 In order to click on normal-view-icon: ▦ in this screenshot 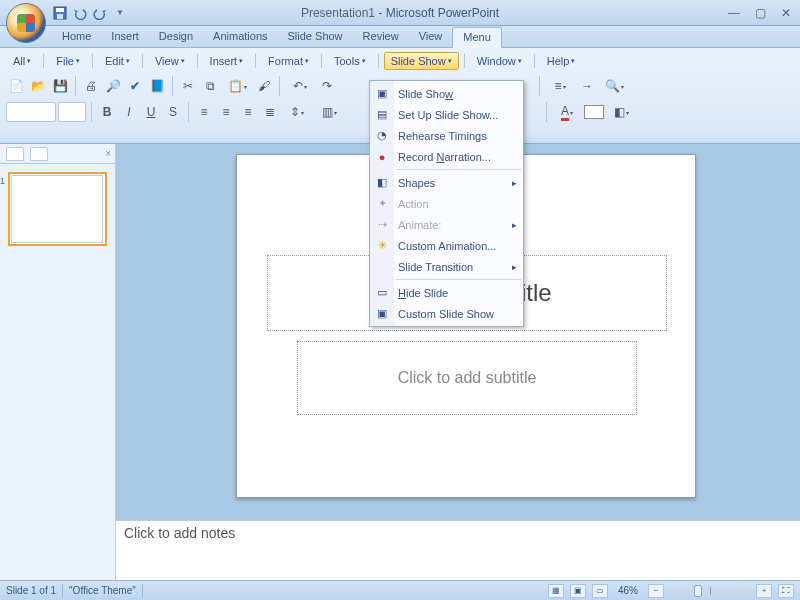, I will do `click(556, 591)`.